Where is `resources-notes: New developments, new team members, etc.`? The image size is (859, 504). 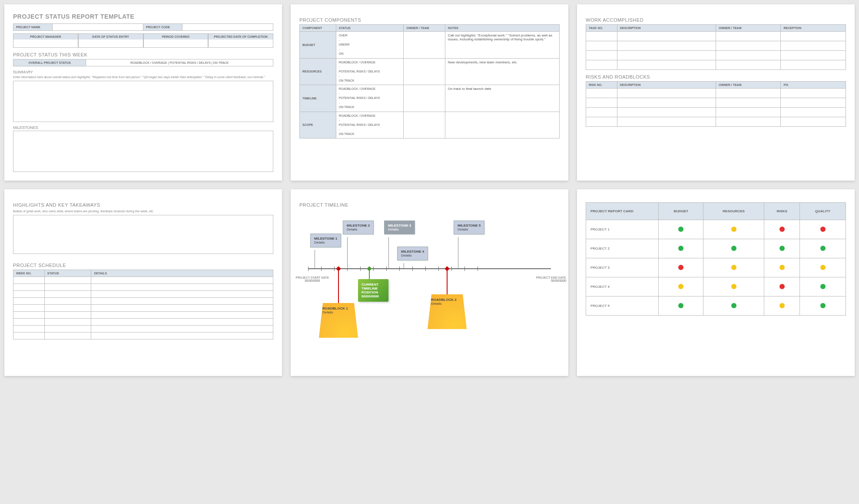 resources-notes: New developments, new team members, etc. is located at coordinates (502, 72).